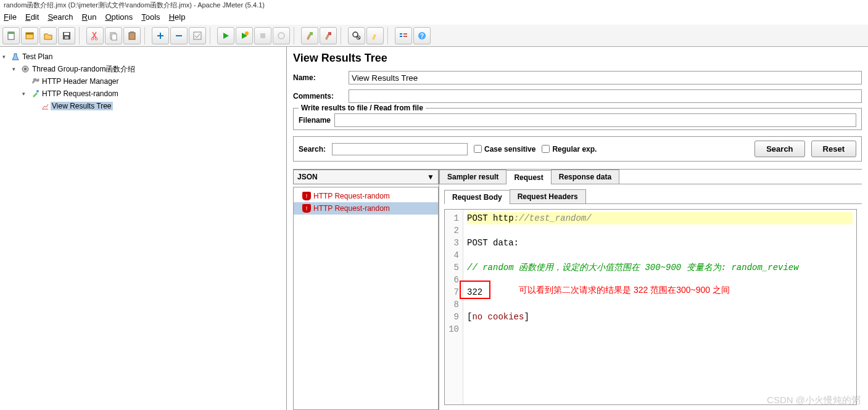 The height and width of the screenshot is (410, 868). What do you see at coordinates (362, 108) in the screenshot?
I see `file-group-legend: Write results to file / Read from file` at bounding box center [362, 108].